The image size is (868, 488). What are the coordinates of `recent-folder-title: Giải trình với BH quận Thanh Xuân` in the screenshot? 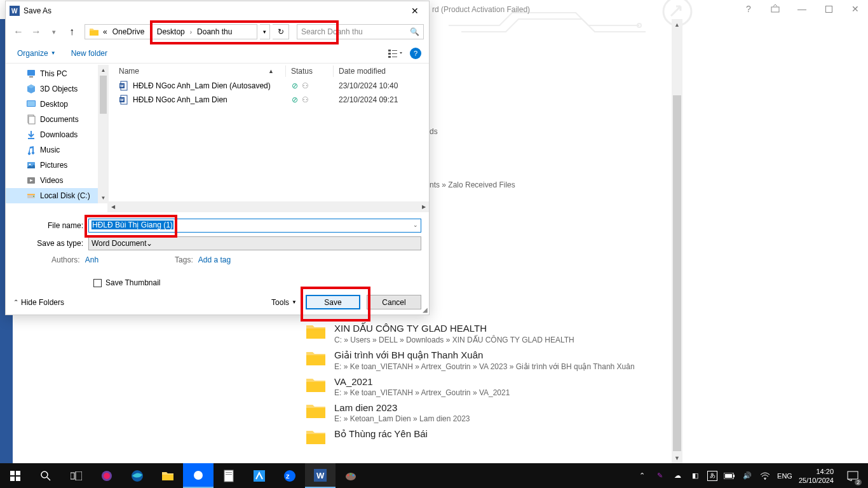 It's located at (484, 355).